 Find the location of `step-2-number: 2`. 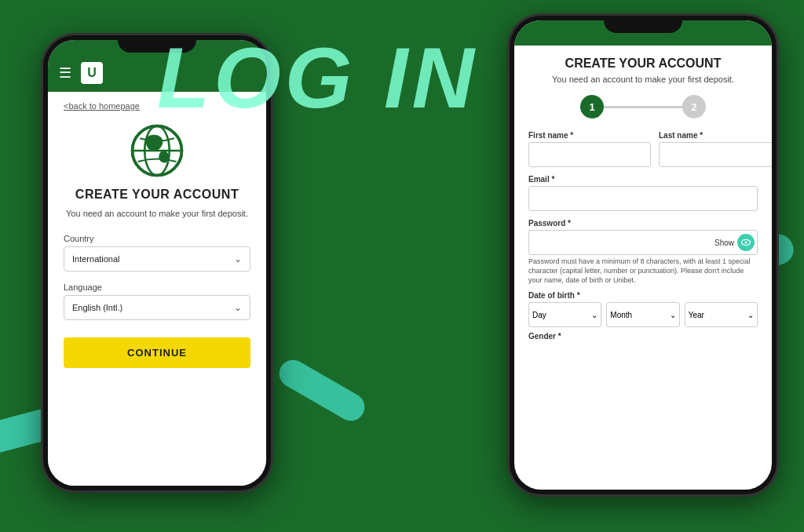

step-2-number: 2 is located at coordinates (694, 107).